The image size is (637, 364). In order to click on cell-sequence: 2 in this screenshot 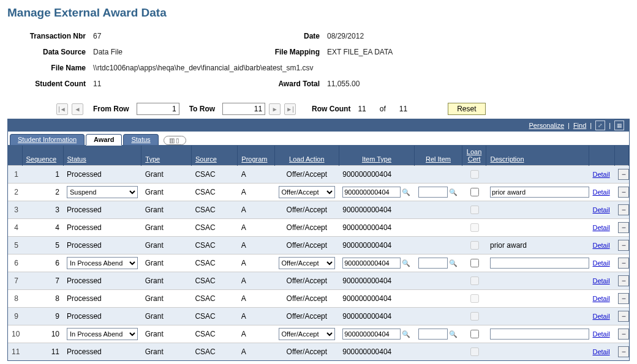, I will do `click(43, 192)`.